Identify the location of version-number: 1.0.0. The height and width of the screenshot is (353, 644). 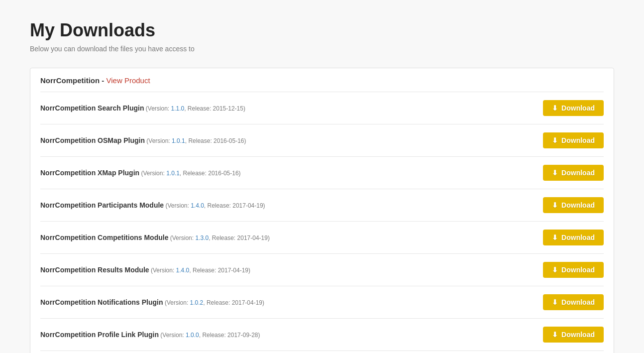
(192, 335).